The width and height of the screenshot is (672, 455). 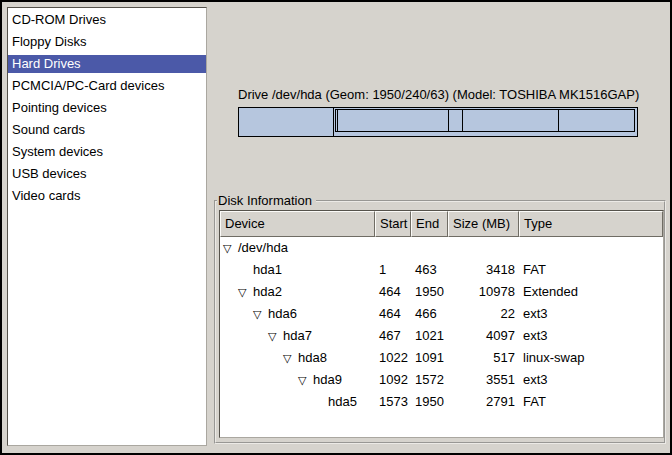 I want to click on device-cell: hda1, so click(x=298, y=270).